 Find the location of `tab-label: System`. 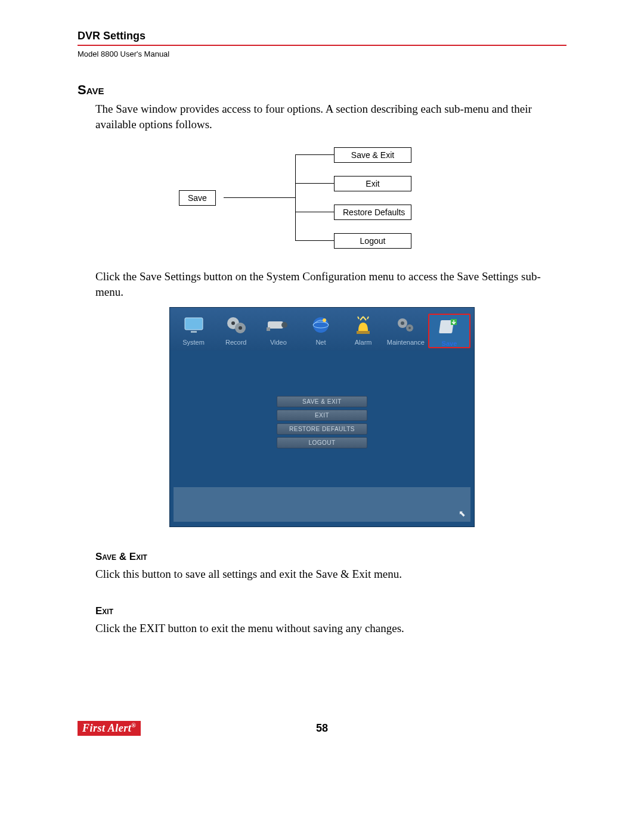

tab-label: System is located at coordinates (193, 342).